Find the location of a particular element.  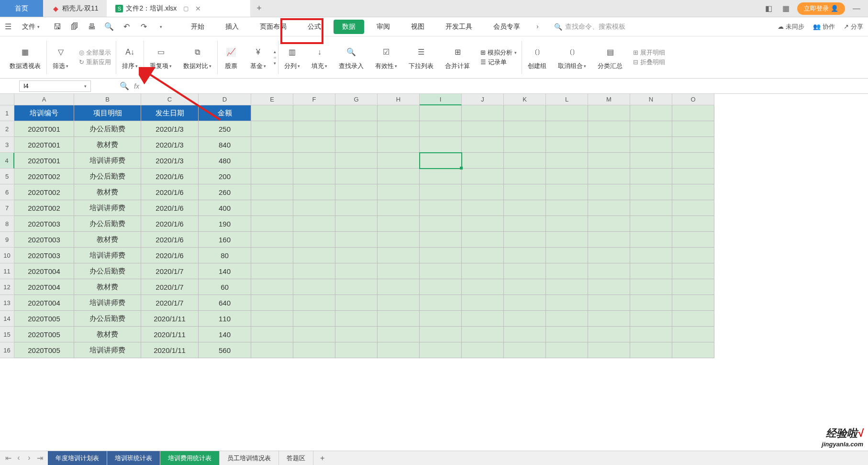

tab-formula: 公式 is located at coordinates (314, 27).